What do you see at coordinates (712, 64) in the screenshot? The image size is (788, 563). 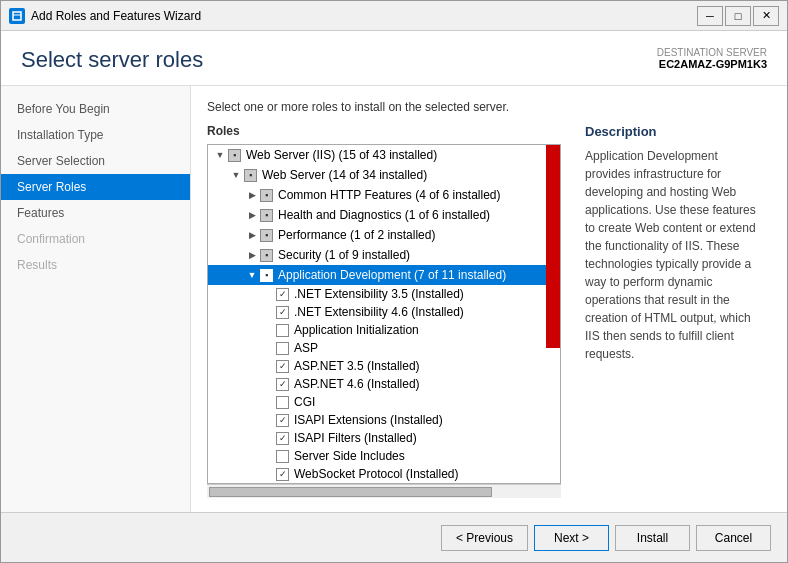 I see `server-name: EC2AMAZ-G9PM1K3` at bounding box center [712, 64].